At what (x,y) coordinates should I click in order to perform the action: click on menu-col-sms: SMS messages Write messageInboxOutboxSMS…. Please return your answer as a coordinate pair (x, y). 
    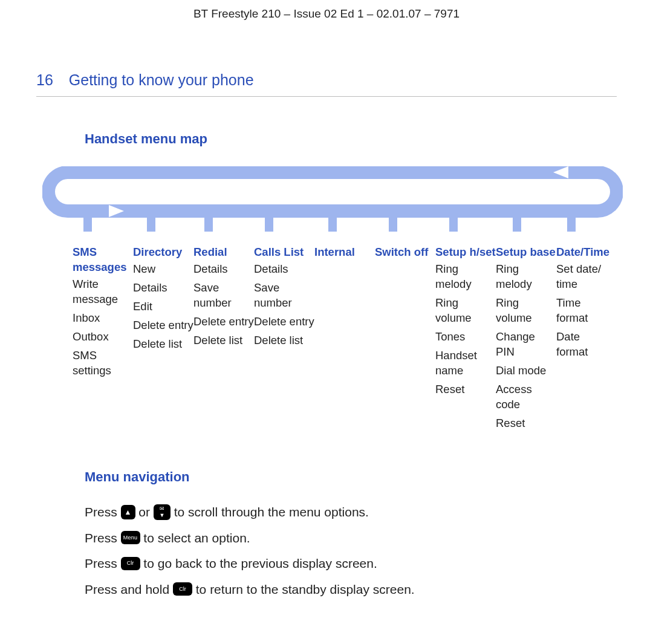
    Looking at the image, I should click on (103, 340).